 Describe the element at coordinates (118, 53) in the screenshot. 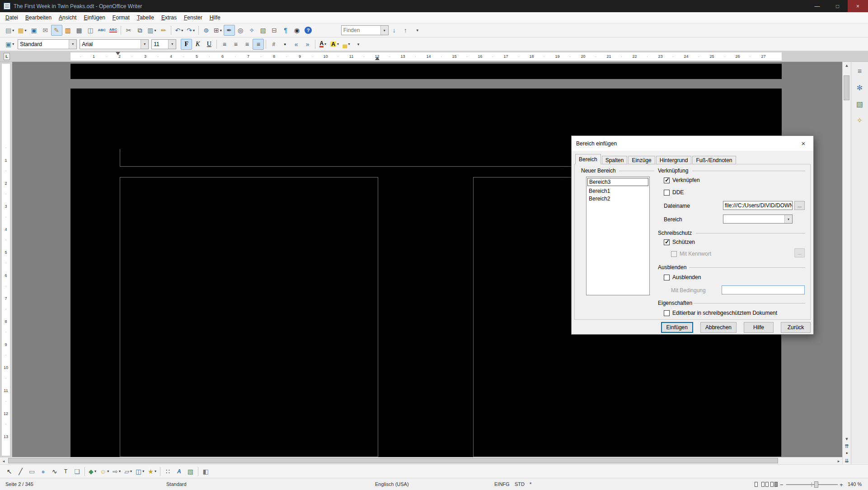

I see `indent-marker-first-line` at that location.